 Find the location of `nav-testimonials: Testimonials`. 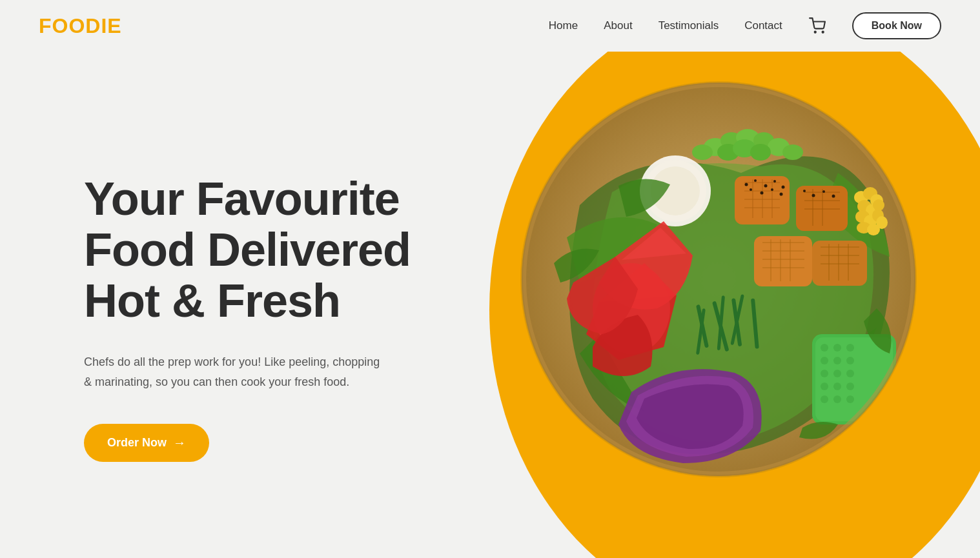

nav-testimonials: Testimonials is located at coordinates (689, 26).